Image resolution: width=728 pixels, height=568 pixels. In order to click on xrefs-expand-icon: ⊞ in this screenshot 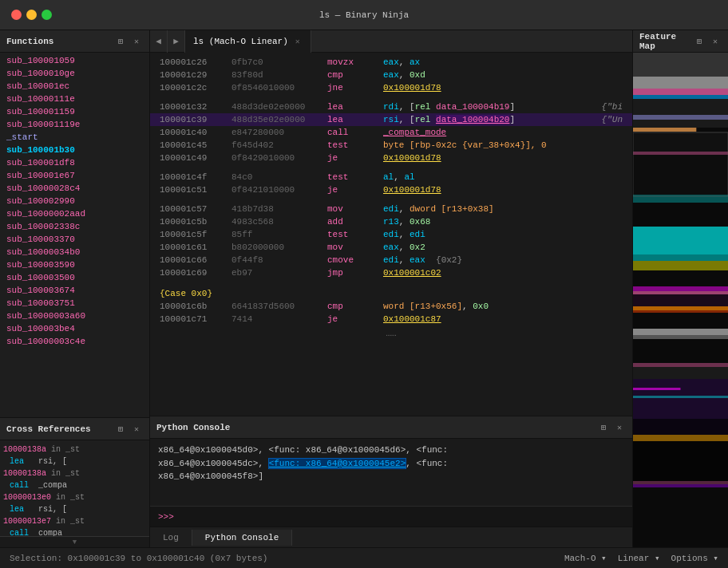, I will do `click(121, 429)`.